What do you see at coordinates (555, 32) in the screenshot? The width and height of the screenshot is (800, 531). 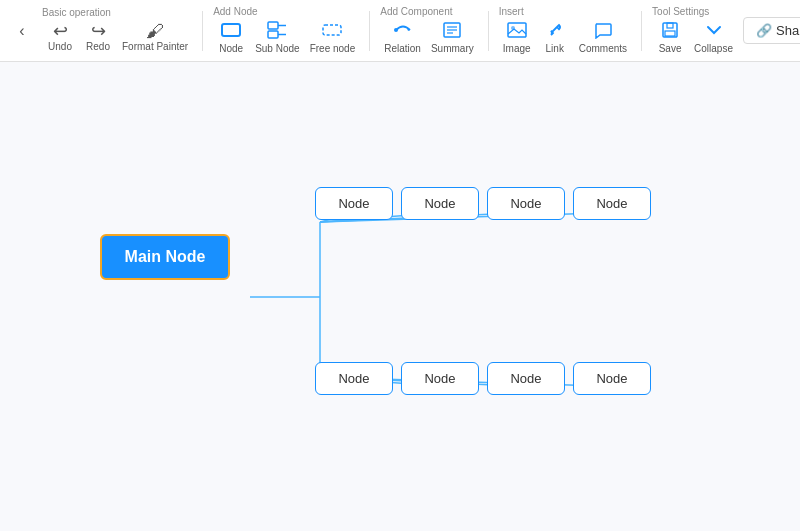 I see `link-icon` at bounding box center [555, 32].